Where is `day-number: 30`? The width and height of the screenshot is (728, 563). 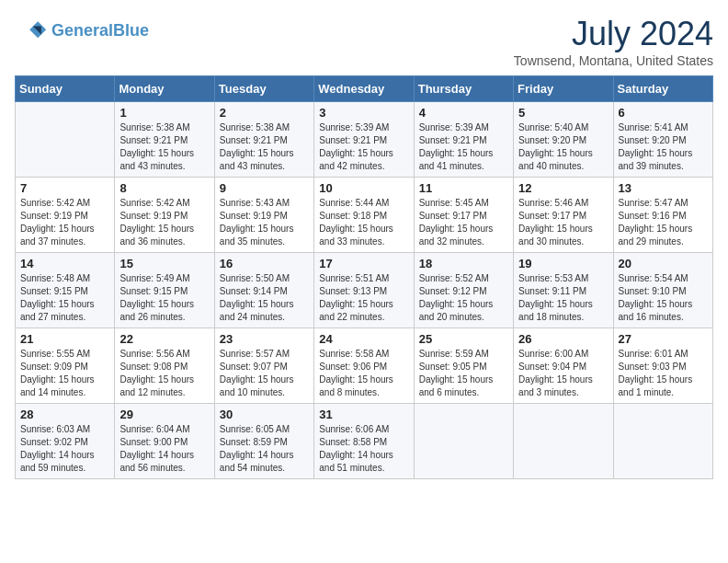 day-number: 30 is located at coordinates (265, 414).